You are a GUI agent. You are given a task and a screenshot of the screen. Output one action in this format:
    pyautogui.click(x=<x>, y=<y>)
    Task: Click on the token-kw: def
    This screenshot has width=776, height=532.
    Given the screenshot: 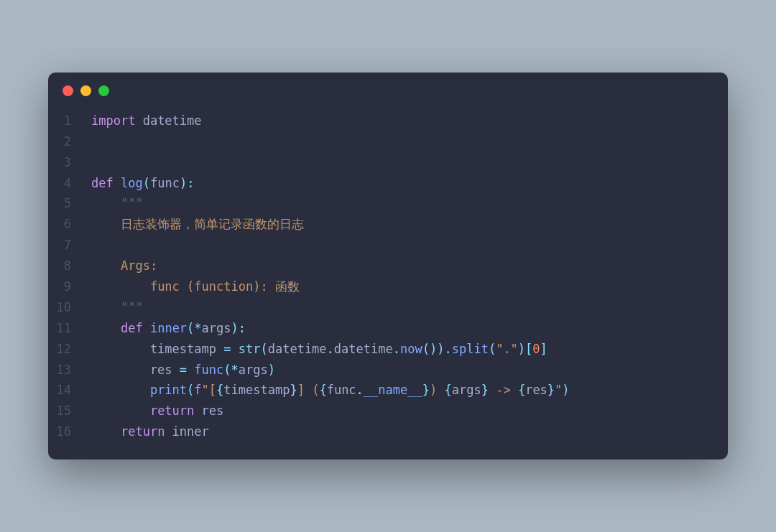 What is the action you would take?
    pyautogui.click(x=102, y=183)
    